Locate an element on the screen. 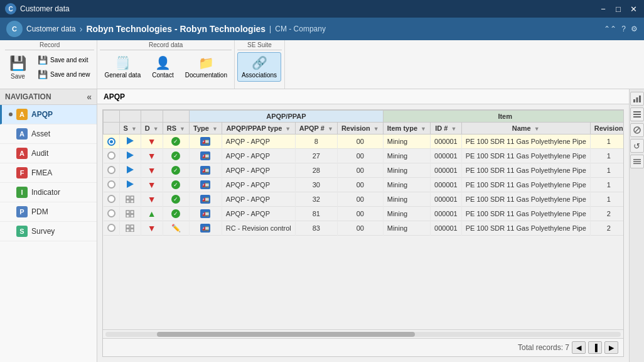 Image resolution: width=644 pixels, height=362 pixels. menu-icon is located at coordinates (637, 162).